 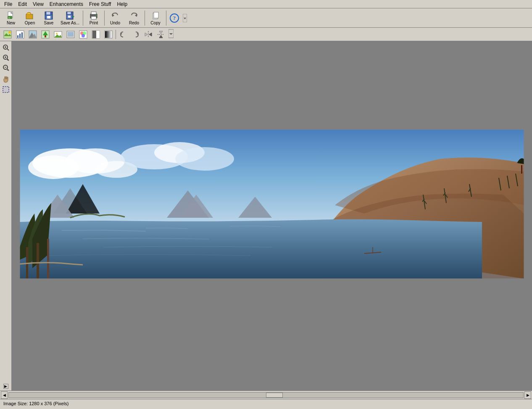 I want to click on hand-icon, so click(x=6, y=79).